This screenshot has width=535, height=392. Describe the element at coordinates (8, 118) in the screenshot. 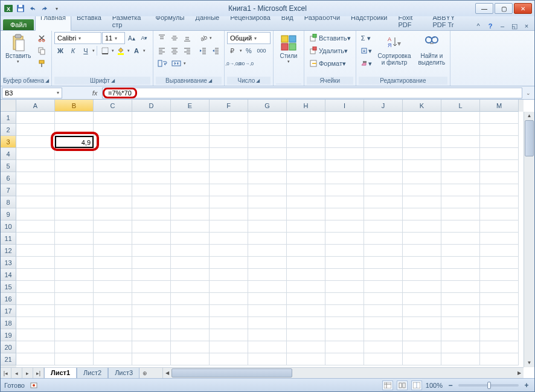

I see `row-header: 1` at that location.